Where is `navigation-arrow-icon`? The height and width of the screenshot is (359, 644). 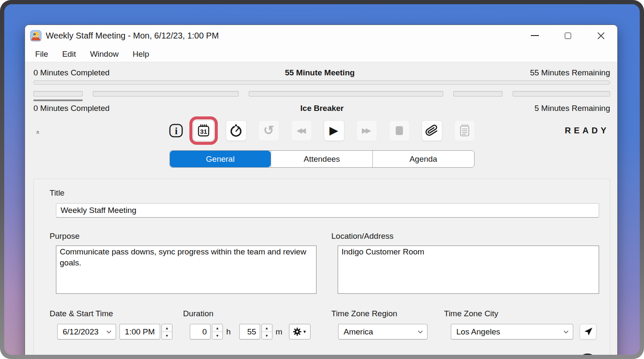
navigation-arrow-icon is located at coordinates (588, 332).